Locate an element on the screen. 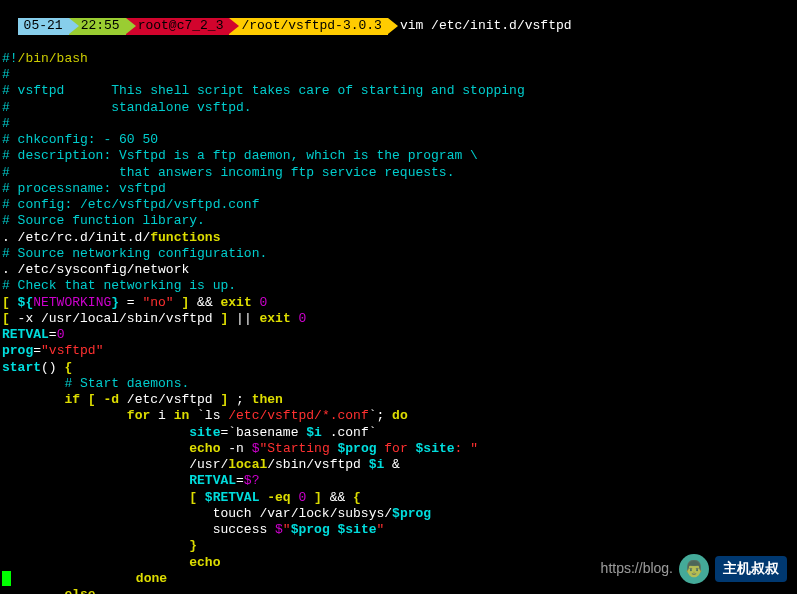 This screenshot has height=594, width=797. string: "Starting is located at coordinates (298, 448).